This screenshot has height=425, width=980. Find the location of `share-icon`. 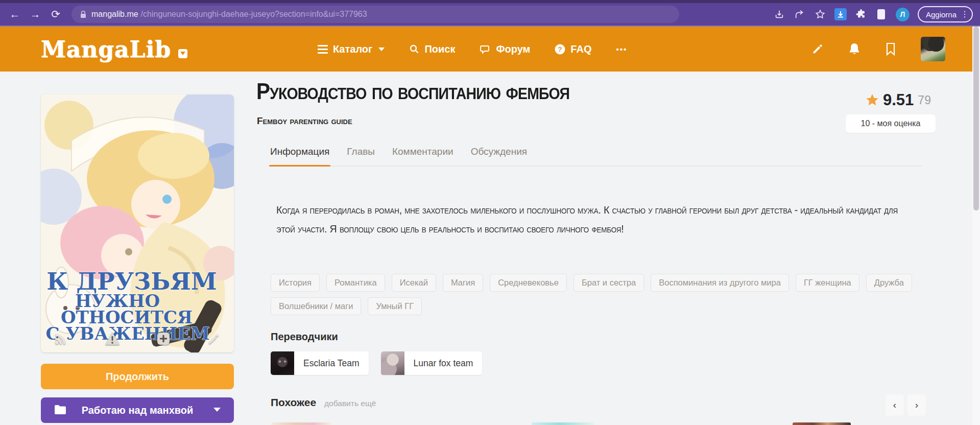

share-icon is located at coordinates (800, 14).